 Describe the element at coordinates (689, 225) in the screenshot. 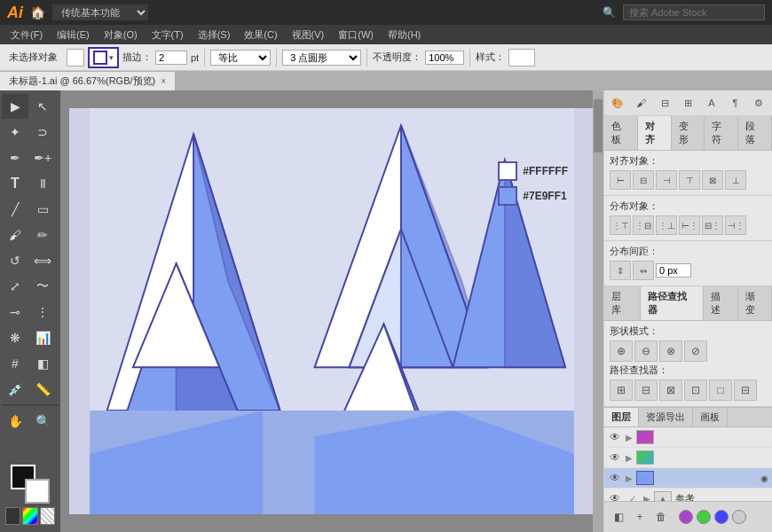

I see `dist-left-btn: ⊢⋮` at that location.